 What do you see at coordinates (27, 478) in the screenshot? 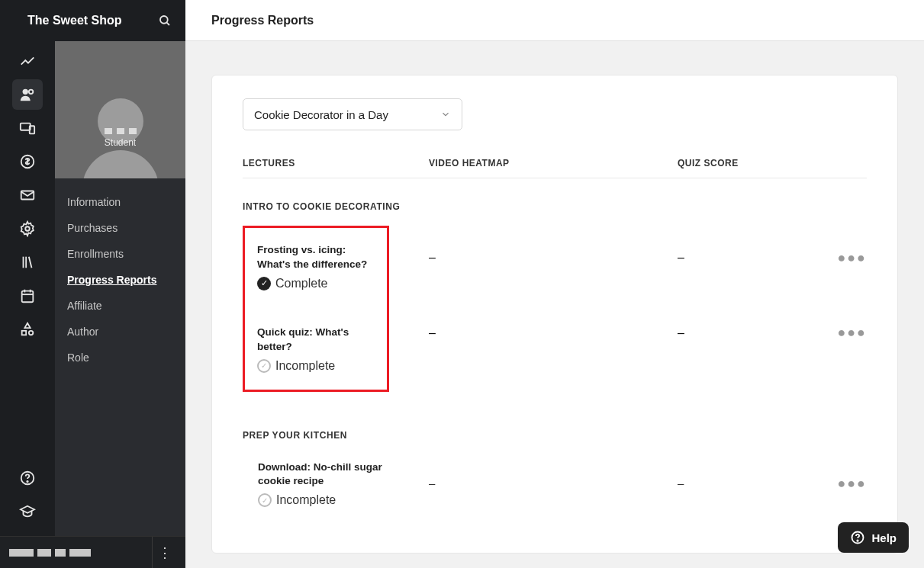
I see `help-circle-icon` at bounding box center [27, 478].